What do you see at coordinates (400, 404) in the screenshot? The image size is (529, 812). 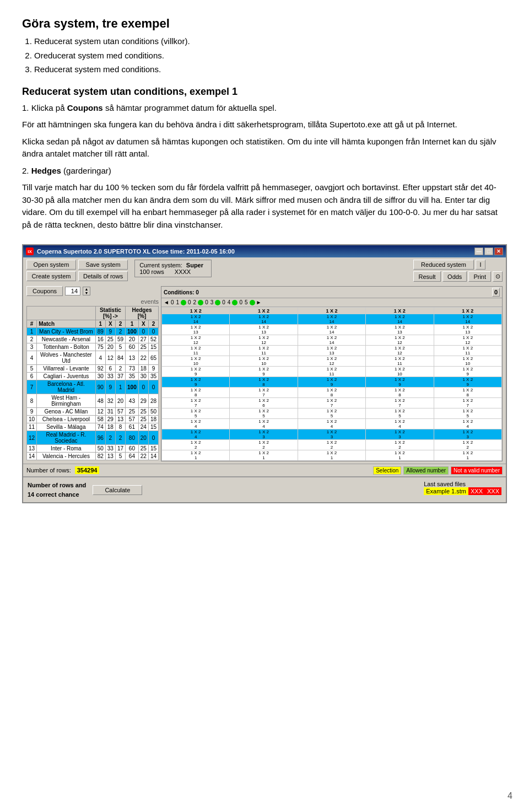 I see `cond-cell-9-4: 1 X 27` at bounding box center [400, 404].